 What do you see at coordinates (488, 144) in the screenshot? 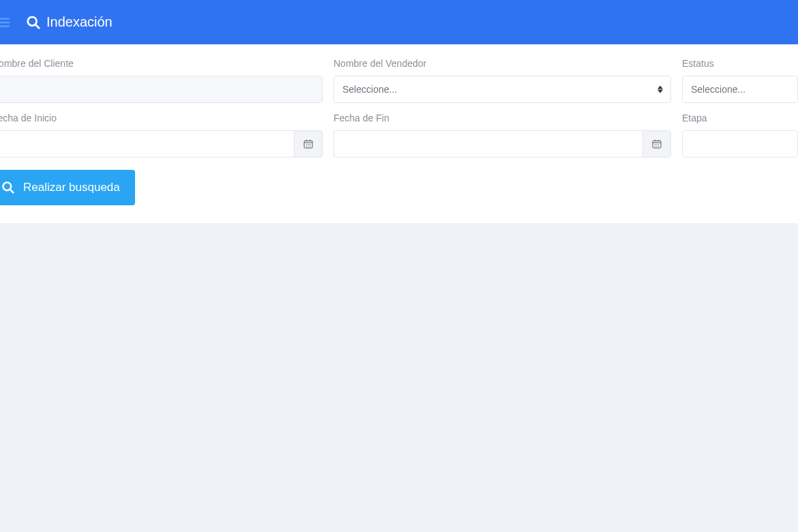
I see `end-date-input` at bounding box center [488, 144].